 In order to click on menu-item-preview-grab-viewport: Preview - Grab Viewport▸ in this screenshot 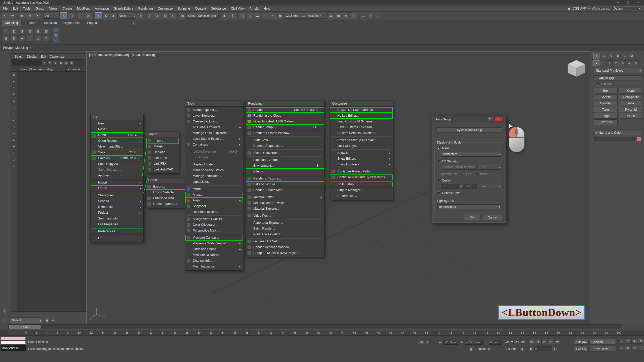, I will do `click(214, 243)`.